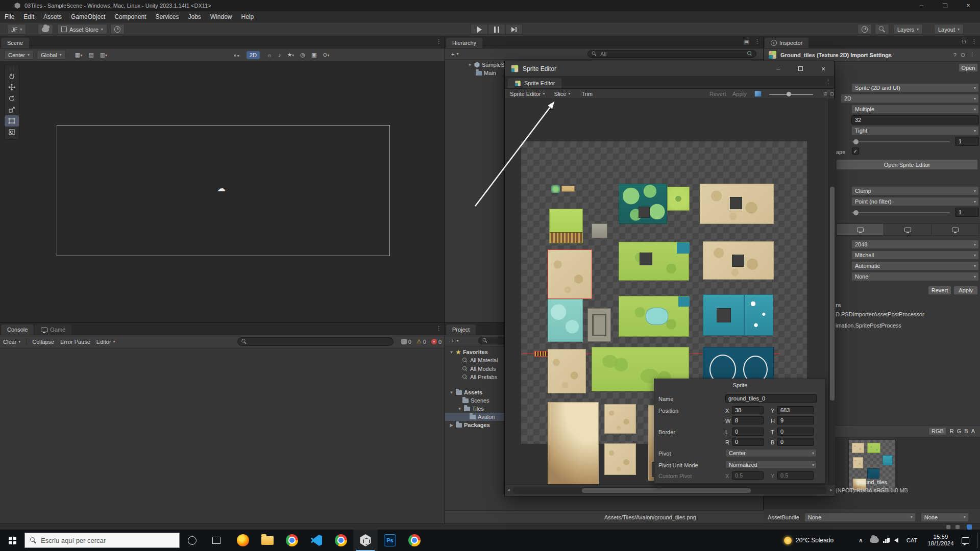 The height and width of the screenshot is (551, 980). I want to click on onedrive-icon, so click(874, 540).